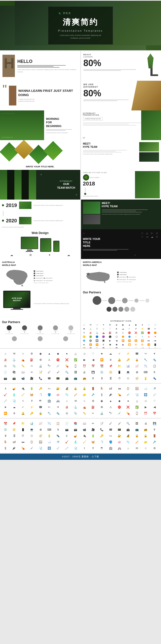  Describe the element at coordinates (40, 330) in the screenshot. I see `partners2-grid: Lorem ipsum dolor Lorem ipsum dolor Lore…` at that location.